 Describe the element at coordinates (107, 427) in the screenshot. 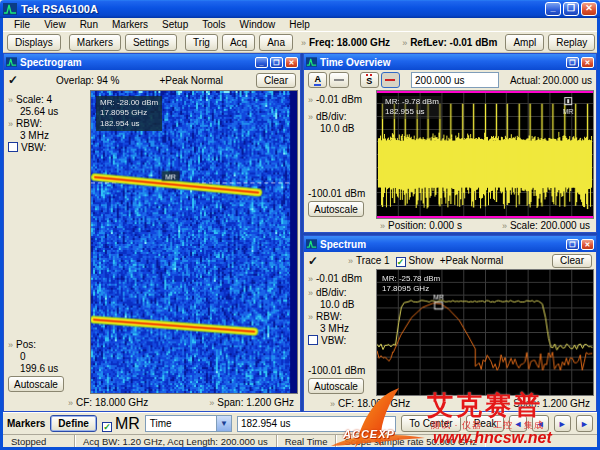

I see `mr-checkbox` at that location.